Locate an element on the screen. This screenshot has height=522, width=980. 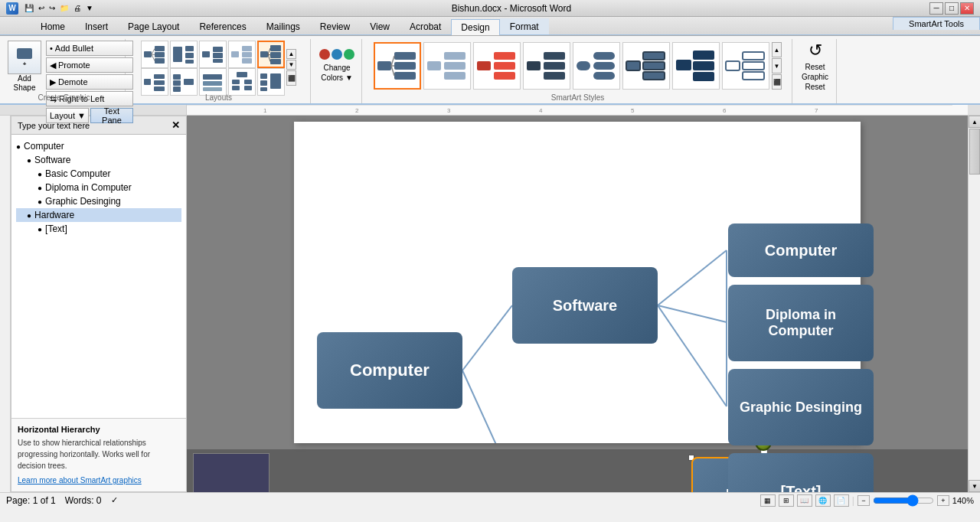
demote-button: ▶ Demote is located at coordinates (90, 82).